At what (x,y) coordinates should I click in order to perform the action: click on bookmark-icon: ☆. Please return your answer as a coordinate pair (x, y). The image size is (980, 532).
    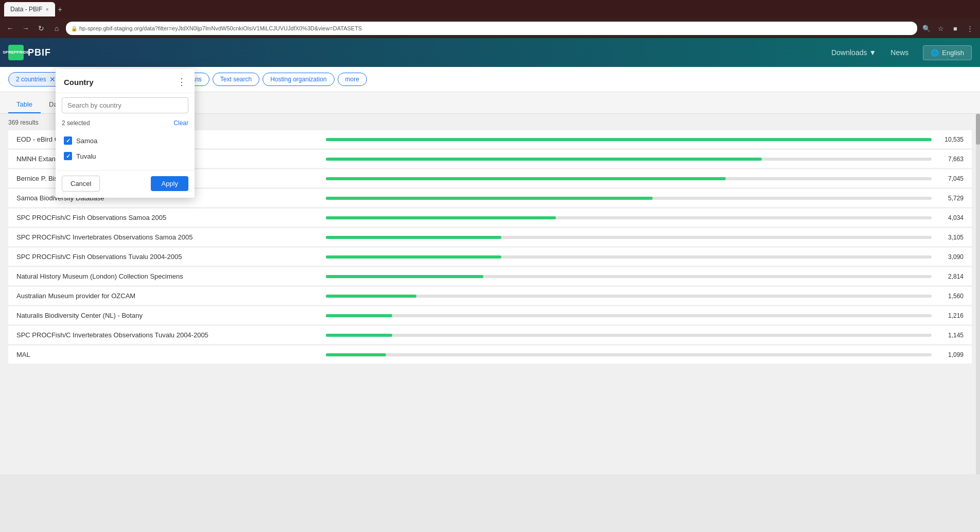
    Looking at the image, I should click on (941, 28).